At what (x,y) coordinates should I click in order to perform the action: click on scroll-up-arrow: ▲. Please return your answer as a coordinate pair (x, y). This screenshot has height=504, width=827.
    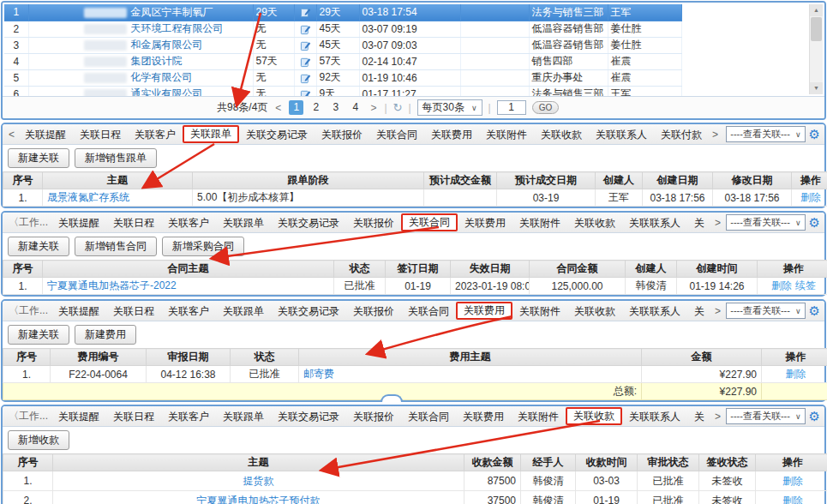
    Looking at the image, I should click on (816, 10).